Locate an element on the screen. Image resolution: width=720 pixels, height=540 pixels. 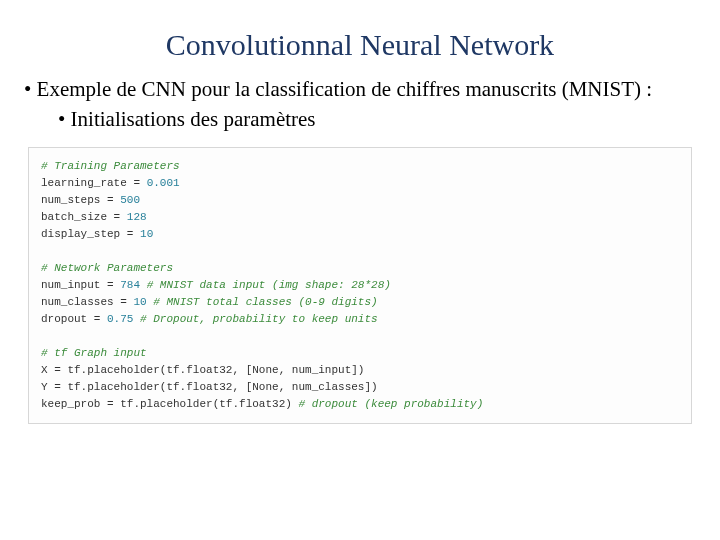
slide-title: Convolutionnal Neural Network is located at coordinates (360, 45).